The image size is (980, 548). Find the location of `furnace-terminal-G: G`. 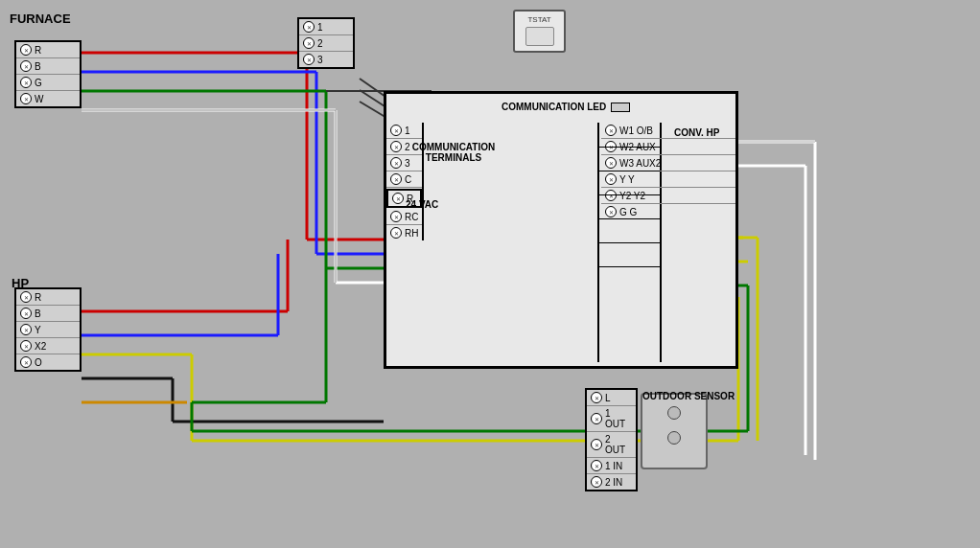

furnace-terminal-G: G is located at coordinates (48, 82).